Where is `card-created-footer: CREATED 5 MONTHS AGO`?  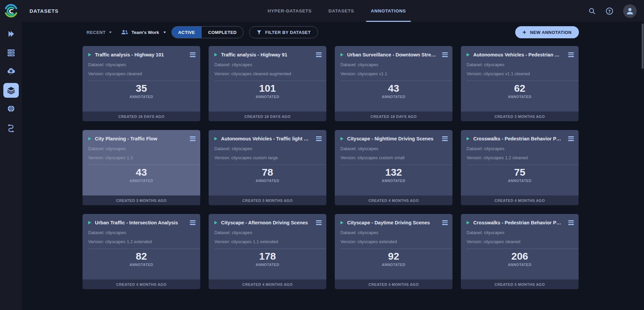
card-created-footer: CREATED 5 MONTHS AGO is located at coordinates (520, 284).